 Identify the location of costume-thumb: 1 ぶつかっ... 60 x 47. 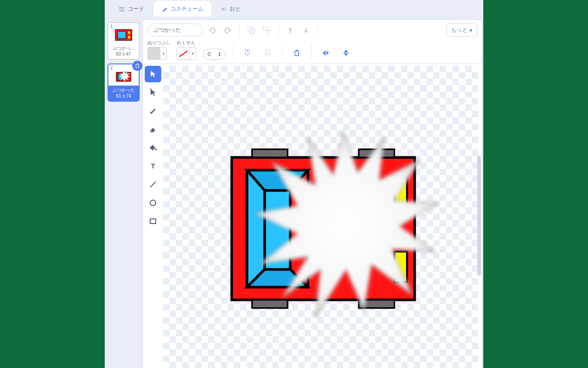
(124, 41).